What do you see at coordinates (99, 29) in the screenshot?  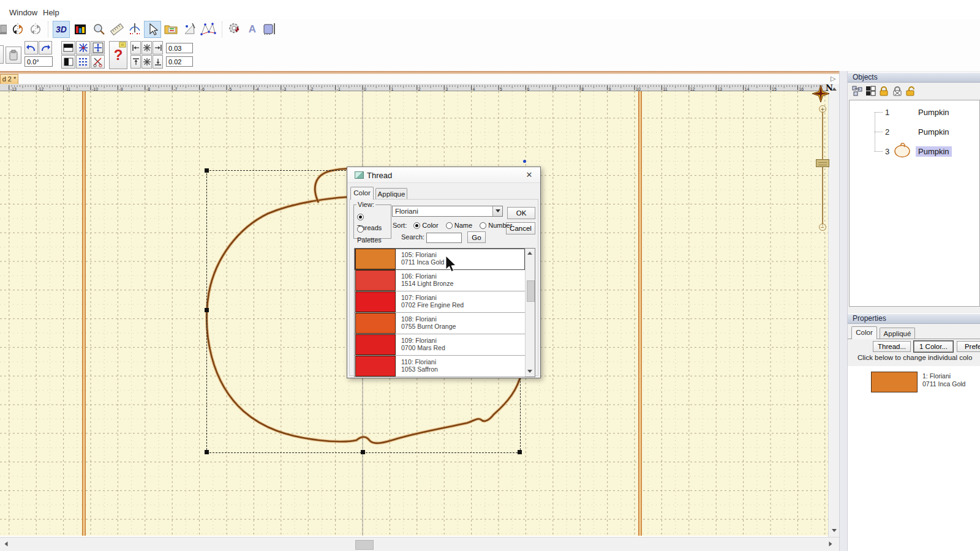 I see `zoom-tool-icon` at bounding box center [99, 29].